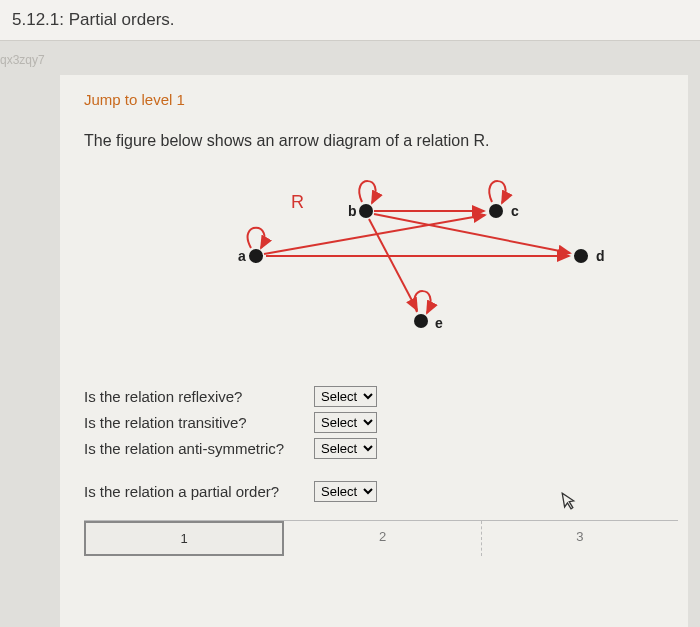 The height and width of the screenshot is (627, 700). I want to click on question-row: Is the relation transitive? Select, so click(381, 422).